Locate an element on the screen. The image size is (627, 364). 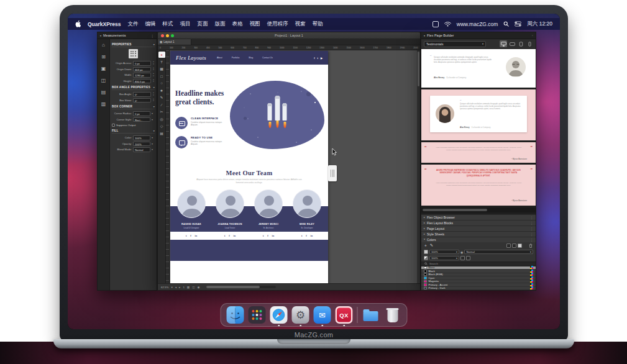
dock-downloads-folder-icon is located at coordinates (371, 315).